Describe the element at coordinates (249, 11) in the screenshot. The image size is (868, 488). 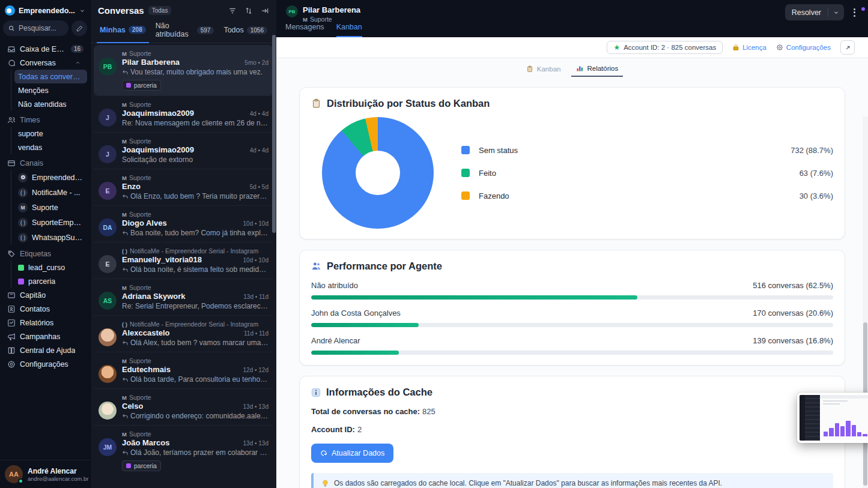
I see `sort-icon` at that location.